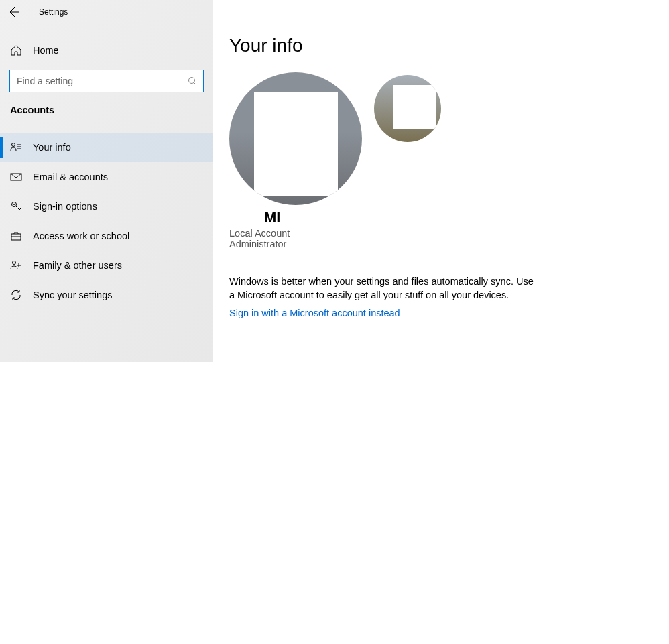  I want to click on nav-item-label: Email & accounts, so click(70, 177).